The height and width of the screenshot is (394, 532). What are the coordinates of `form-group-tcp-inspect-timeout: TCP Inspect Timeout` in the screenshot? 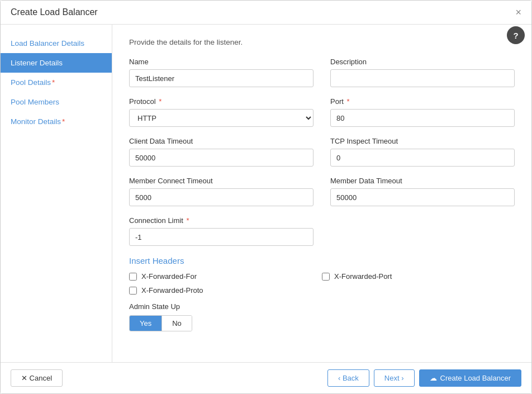 It's located at (422, 152).